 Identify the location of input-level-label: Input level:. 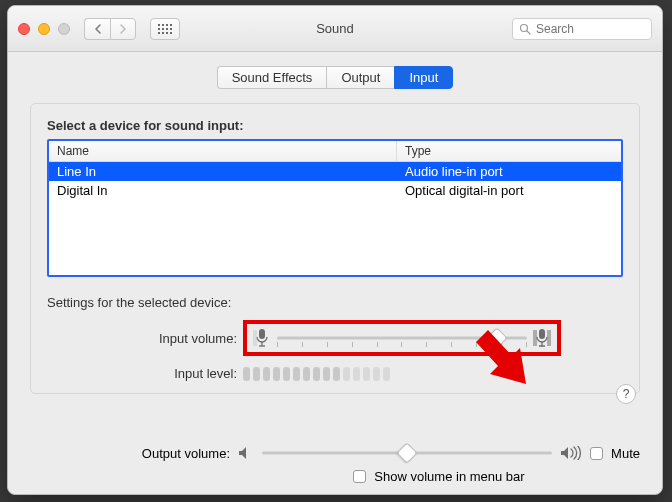
(142, 374).